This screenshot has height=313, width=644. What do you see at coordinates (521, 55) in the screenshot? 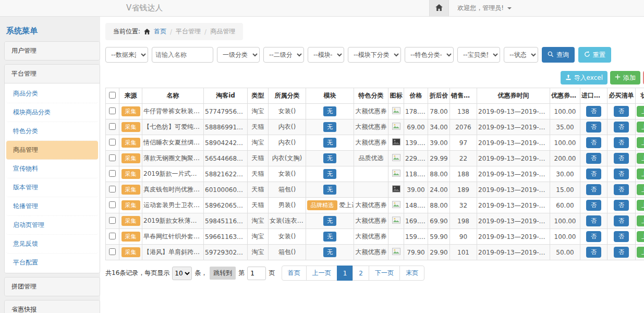
I see `filter-select-status: --状态--` at bounding box center [521, 55].